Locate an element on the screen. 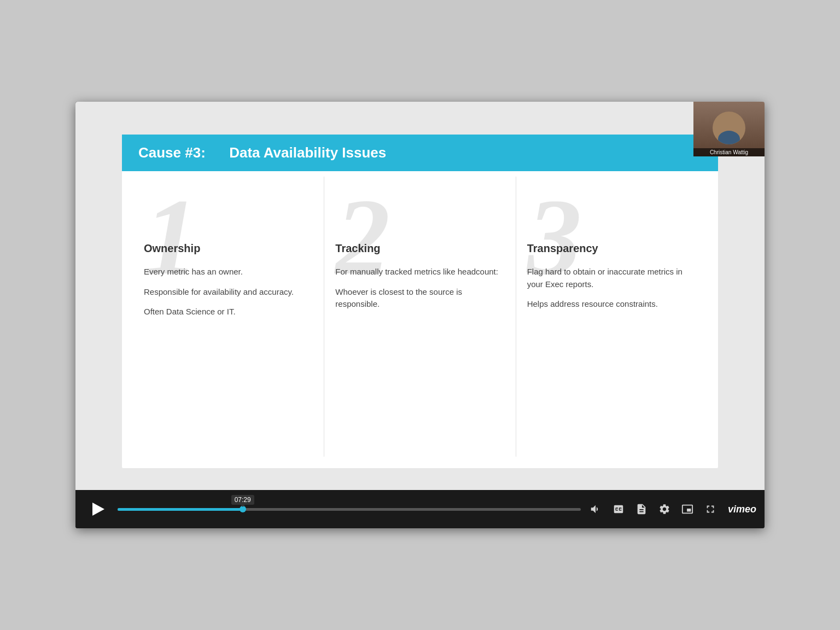 The height and width of the screenshot is (630, 840). slide-cause-label: Cause #3: is located at coordinates (172, 153).